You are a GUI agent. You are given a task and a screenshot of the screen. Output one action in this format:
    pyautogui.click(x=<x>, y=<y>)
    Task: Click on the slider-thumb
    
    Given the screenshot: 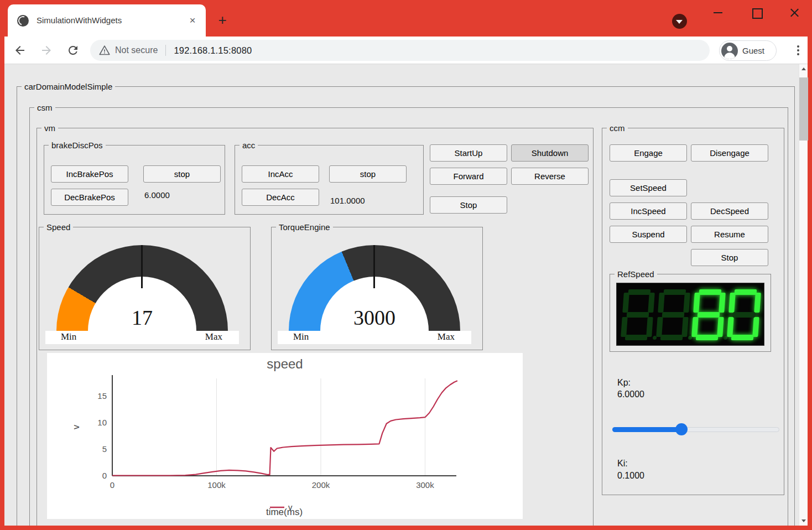 What is the action you would take?
    pyautogui.click(x=681, y=429)
    